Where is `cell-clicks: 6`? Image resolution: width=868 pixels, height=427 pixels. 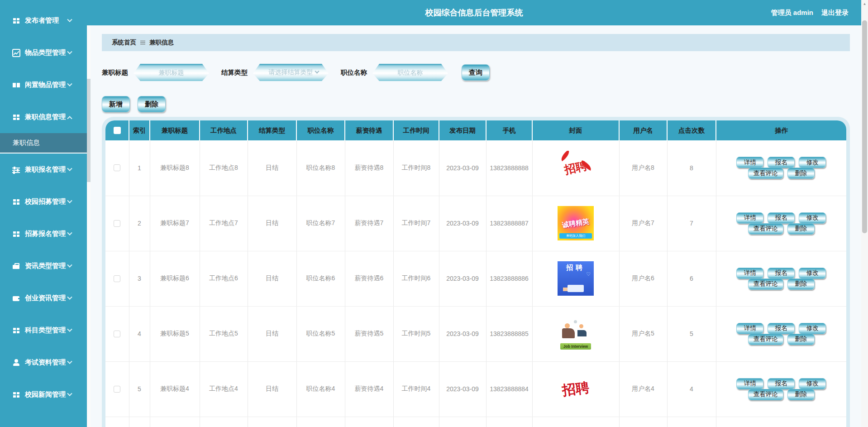 cell-clicks: 6 is located at coordinates (692, 278).